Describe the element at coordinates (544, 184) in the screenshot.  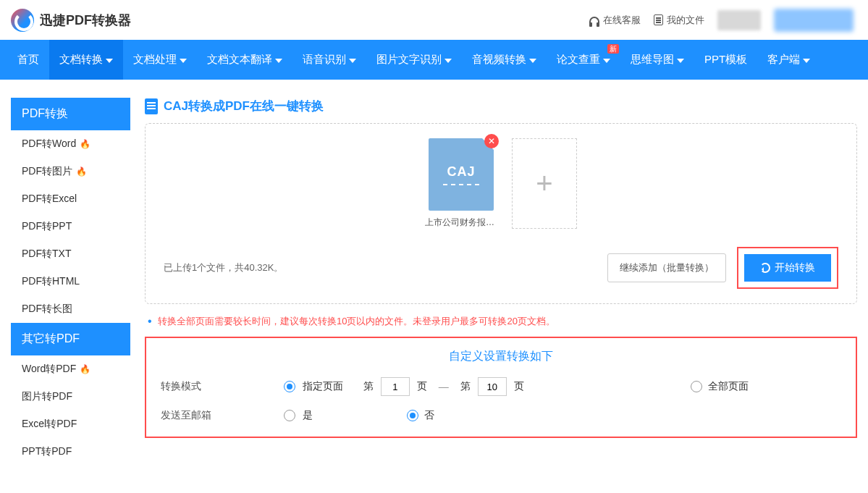
I see `add-file-button: +` at that location.